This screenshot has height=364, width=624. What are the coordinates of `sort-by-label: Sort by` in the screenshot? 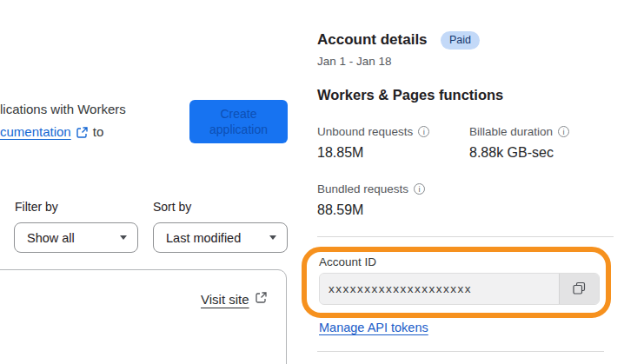 It's located at (172, 207).